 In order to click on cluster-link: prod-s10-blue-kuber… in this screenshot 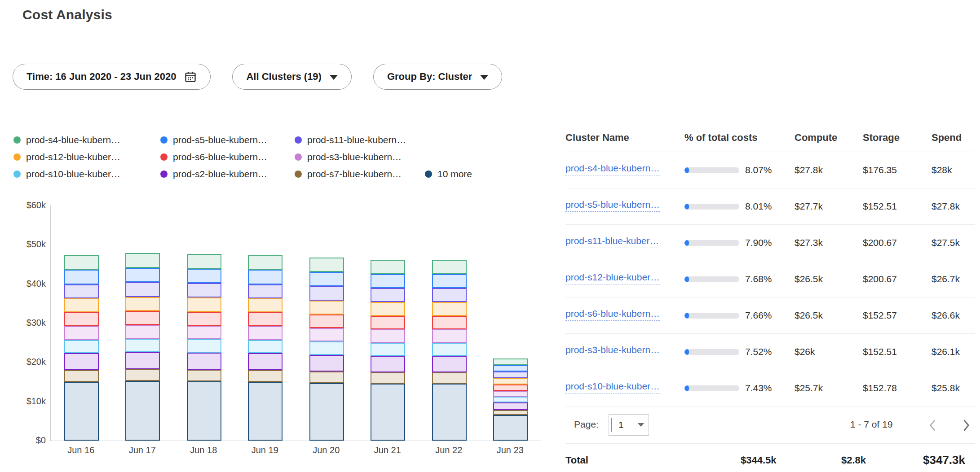, I will do `click(613, 387)`.